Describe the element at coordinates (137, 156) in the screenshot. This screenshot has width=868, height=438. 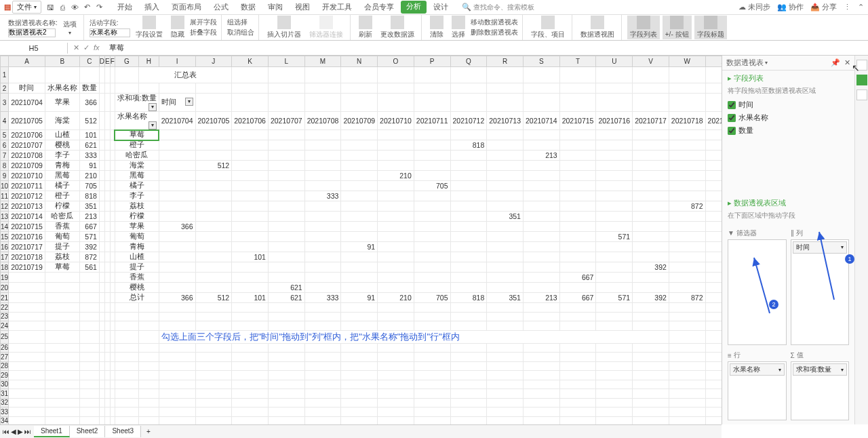
I see `cell: 哈密瓜` at that location.